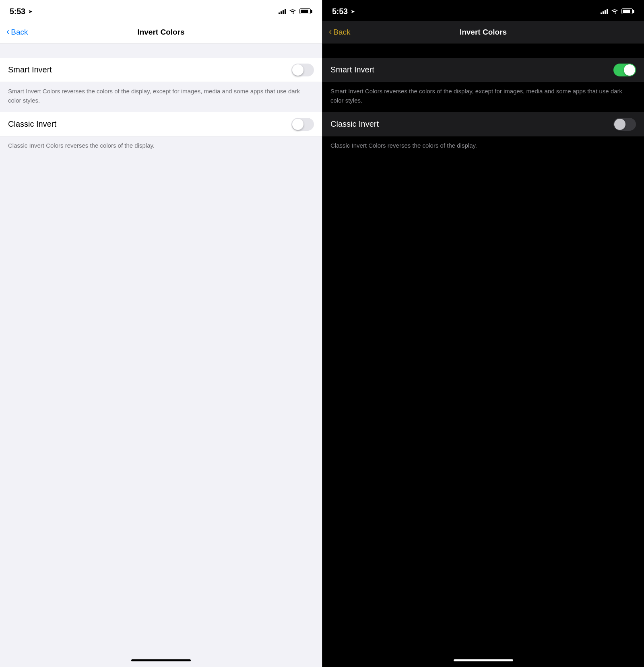 This screenshot has height=667, width=644. What do you see at coordinates (483, 124) in the screenshot?
I see `classic-invert-row-dark: Classic Invert` at bounding box center [483, 124].